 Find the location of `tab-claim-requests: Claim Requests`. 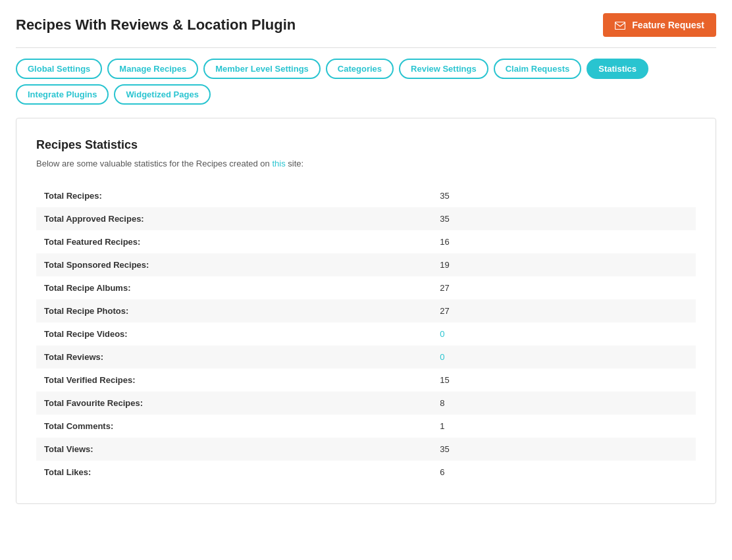

tab-claim-requests: Claim Requests is located at coordinates (538, 68).